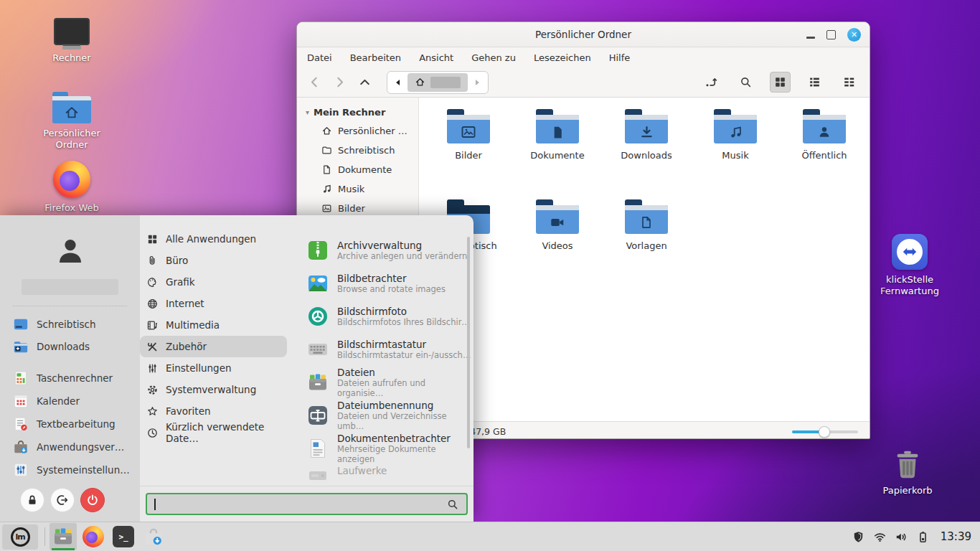 Image resolution: width=980 pixels, height=551 pixels. I want to click on text-editor-icon, so click(21, 424).